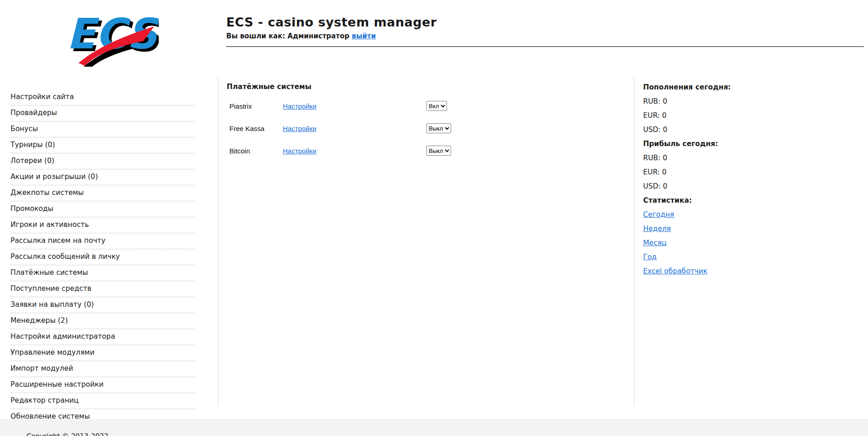 This screenshot has width=868, height=436. I want to click on stats-link-excel: Excel обработчик, so click(675, 271).